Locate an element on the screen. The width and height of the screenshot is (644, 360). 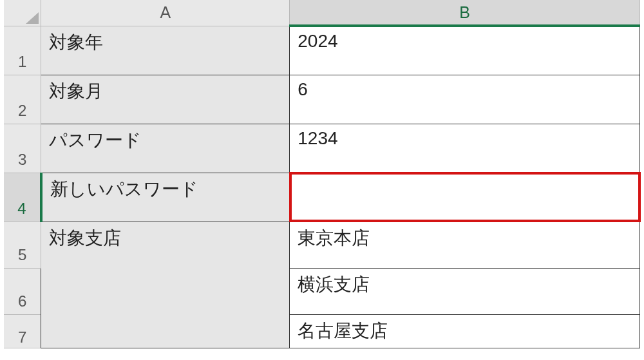
row-header-7: 7 is located at coordinates (23, 331).